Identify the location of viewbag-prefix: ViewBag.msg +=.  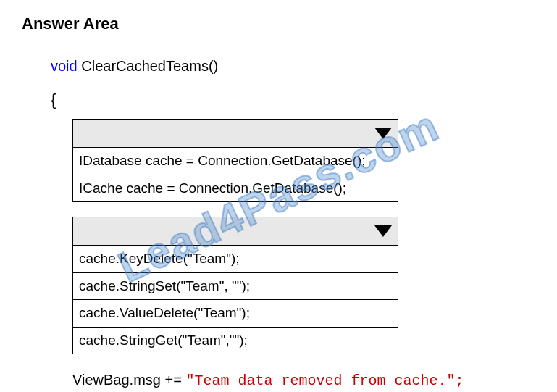
(129, 380).